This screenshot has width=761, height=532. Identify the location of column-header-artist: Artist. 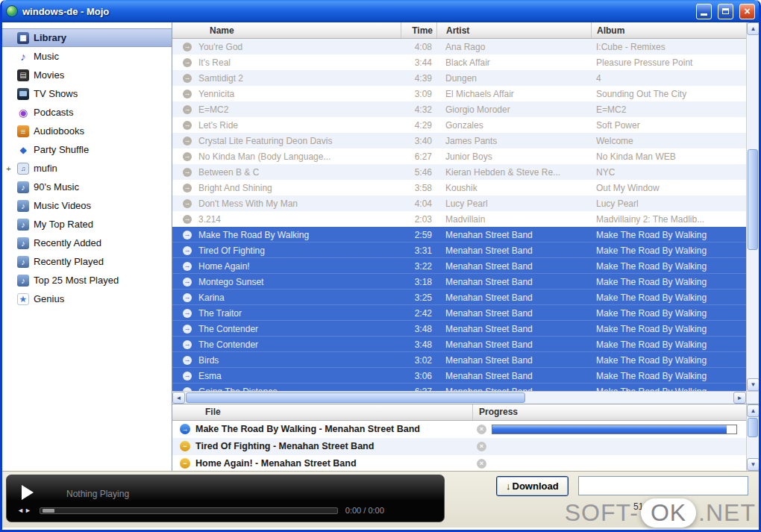
(513, 30).